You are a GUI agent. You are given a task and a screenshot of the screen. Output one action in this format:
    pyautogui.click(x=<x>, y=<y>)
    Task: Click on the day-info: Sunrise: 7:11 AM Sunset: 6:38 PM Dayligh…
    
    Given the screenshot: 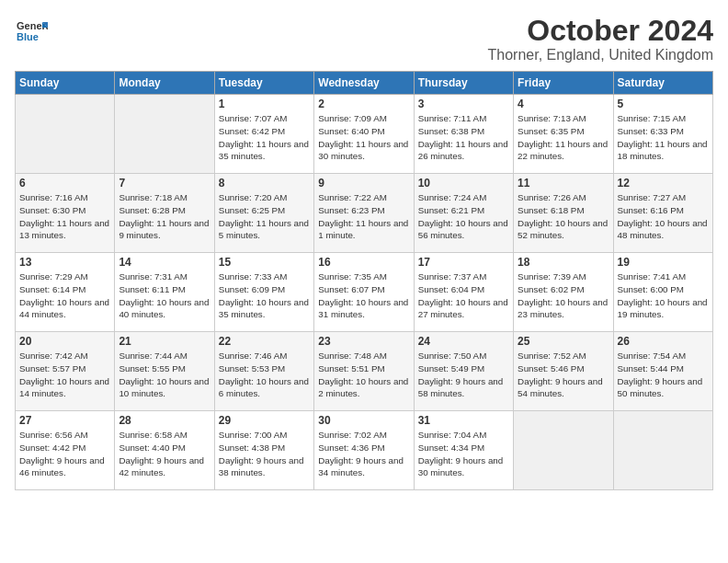 What is the action you would take?
    pyautogui.click(x=463, y=138)
    